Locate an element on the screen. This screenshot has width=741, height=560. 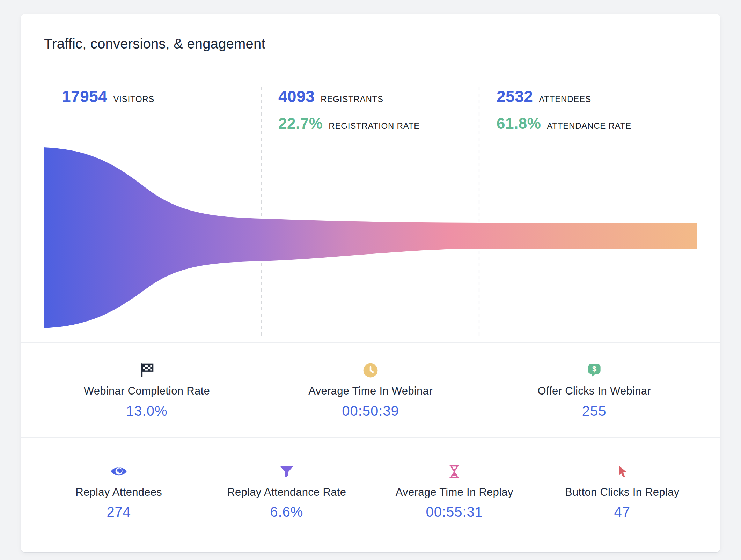
dollar-chat-icon: $ is located at coordinates (594, 370).